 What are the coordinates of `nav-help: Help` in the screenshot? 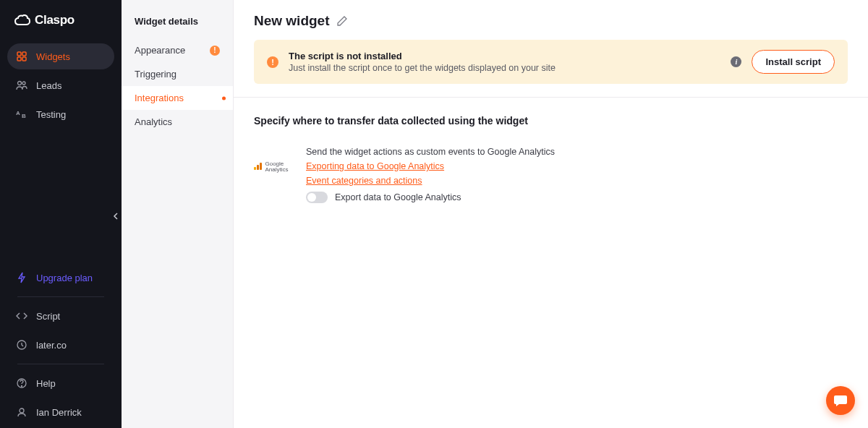 It's located at (61, 383).